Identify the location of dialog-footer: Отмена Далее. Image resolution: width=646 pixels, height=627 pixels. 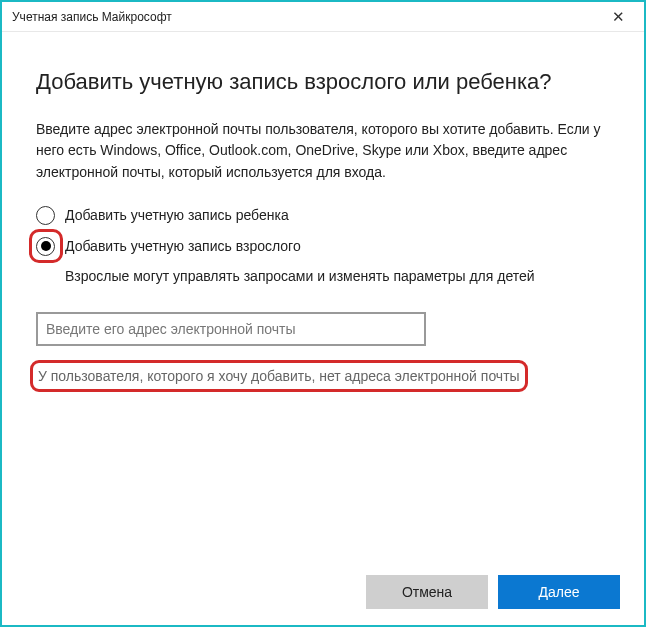
(493, 592).